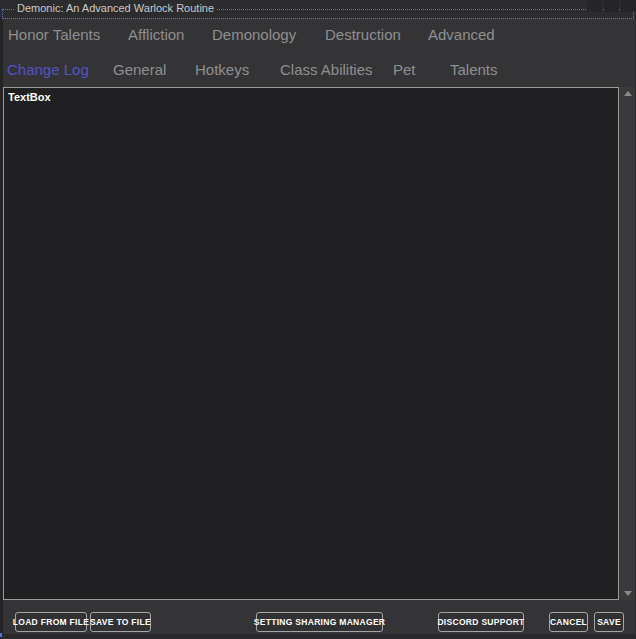  Describe the element at coordinates (48, 68) in the screenshot. I see `tab-change-log: Change Log` at that location.